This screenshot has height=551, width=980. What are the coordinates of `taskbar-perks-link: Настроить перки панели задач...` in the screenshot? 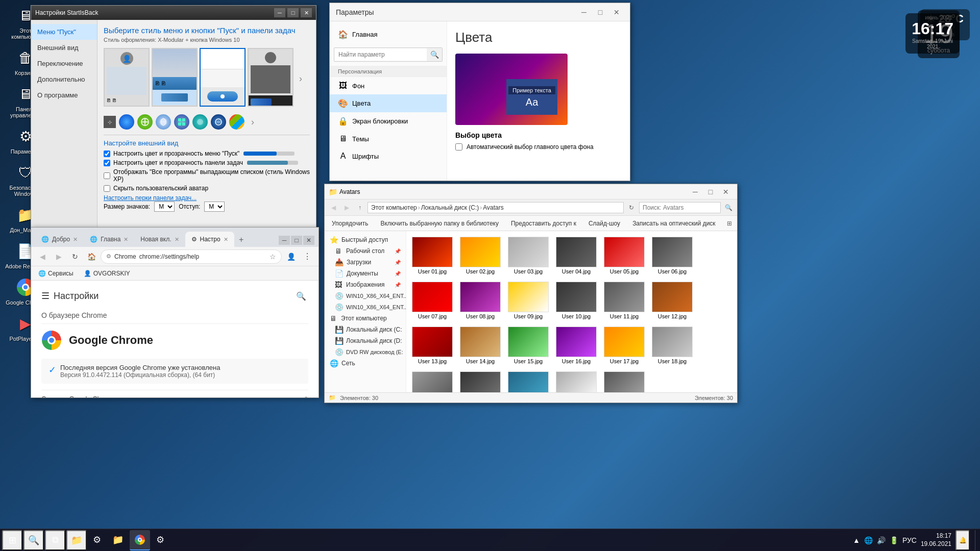 It's located at (150, 198).